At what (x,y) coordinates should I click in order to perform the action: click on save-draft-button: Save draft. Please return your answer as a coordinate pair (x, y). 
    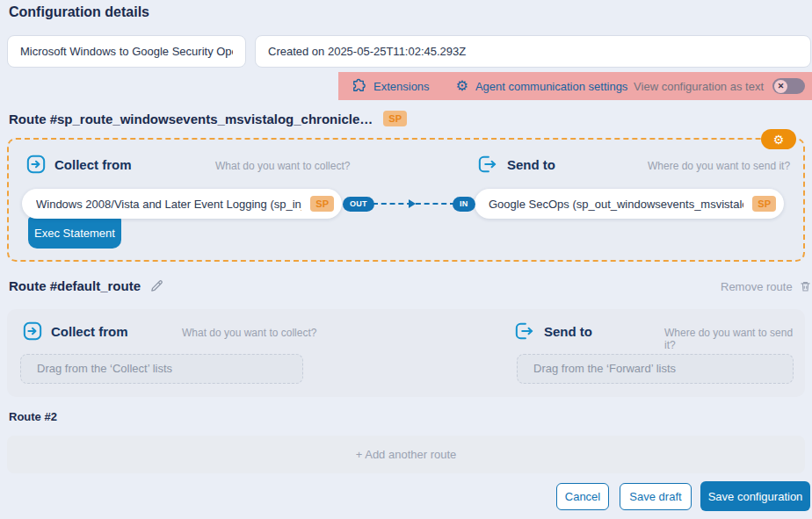
    Looking at the image, I should click on (656, 497).